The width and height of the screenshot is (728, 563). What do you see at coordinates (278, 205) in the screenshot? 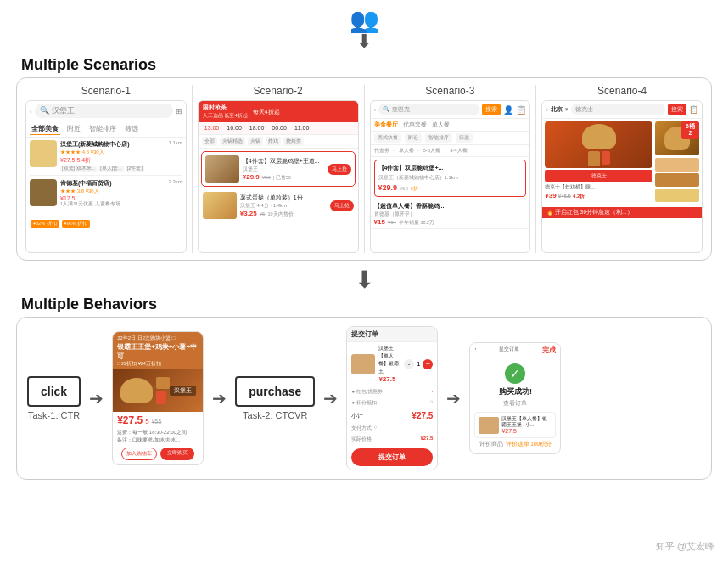
I see `s2-product-1: 薯式蛋挞（单粒装）1份 汉堡王 4.4分 · 1.4km ¥3.25 ¥5 10…` at bounding box center [278, 205].